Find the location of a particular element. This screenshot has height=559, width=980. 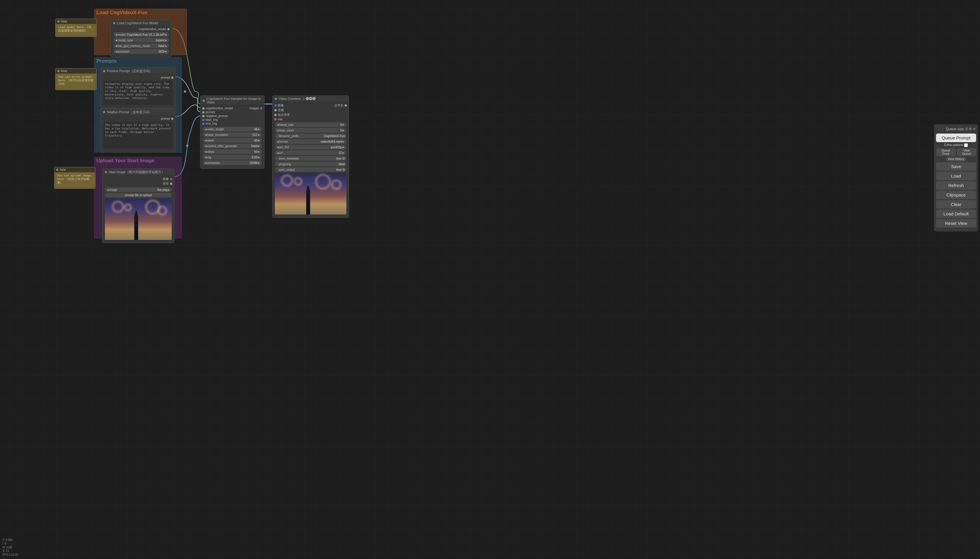

node-head: Negtive Prompt（反向提示词） is located at coordinates (138, 112).